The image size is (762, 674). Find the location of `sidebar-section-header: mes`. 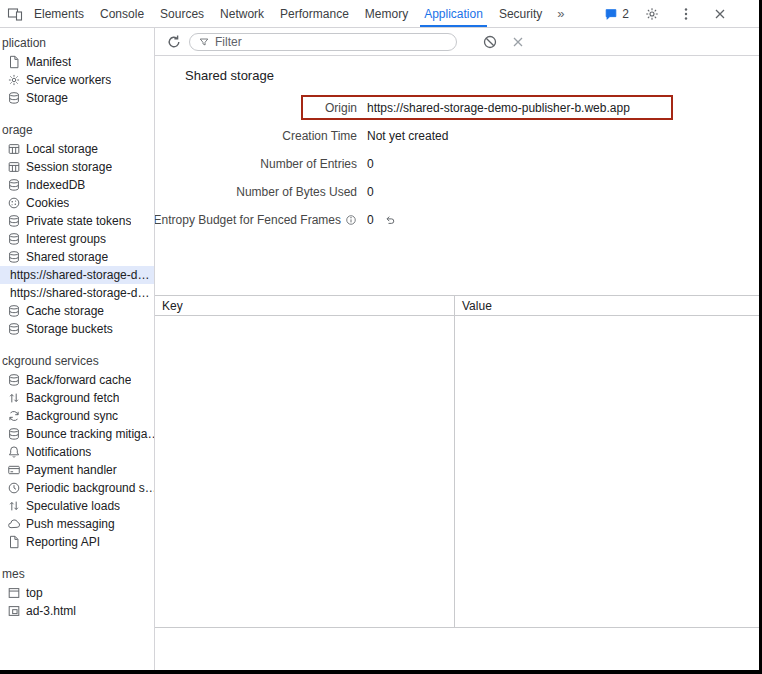

sidebar-section-header: mes is located at coordinates (77, 574).